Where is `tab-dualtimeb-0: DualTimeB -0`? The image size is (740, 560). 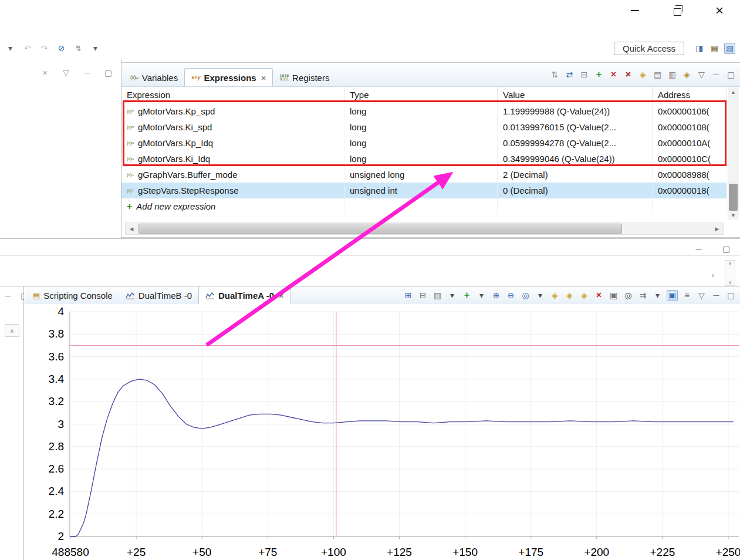
tab-dualtimeb-0: DualTimeB -0 is located at coordinates (158, 295).